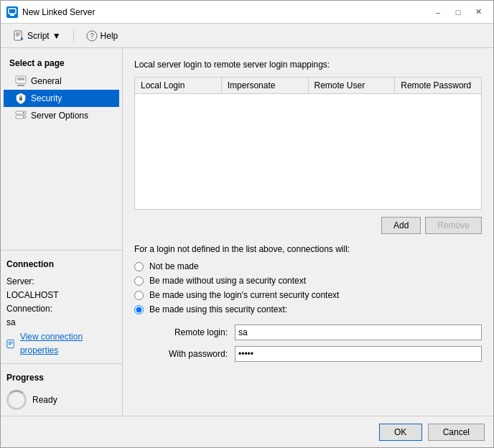 This screenshot has width=494, height=448. Describe the element at coordinates (50, 12) in the screenshot. I see `title-bar-left: New Linked Server` at that location.